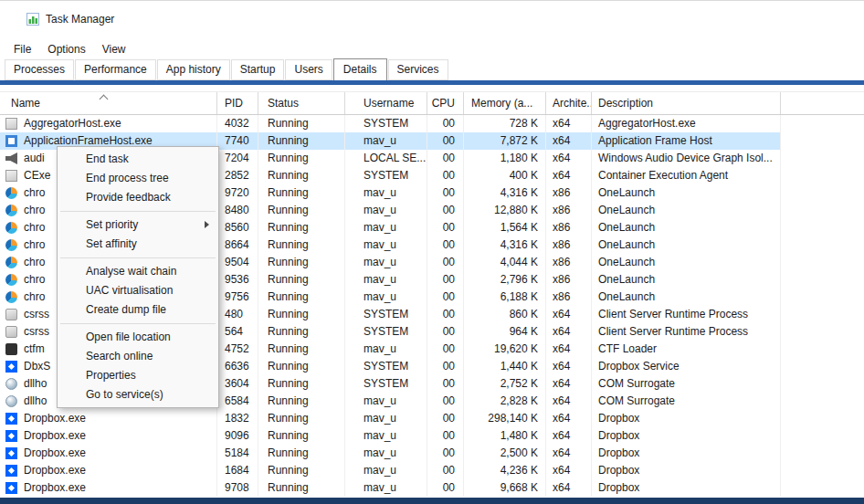  I want to click on menu-item-label: Search online, so click(119, 356).